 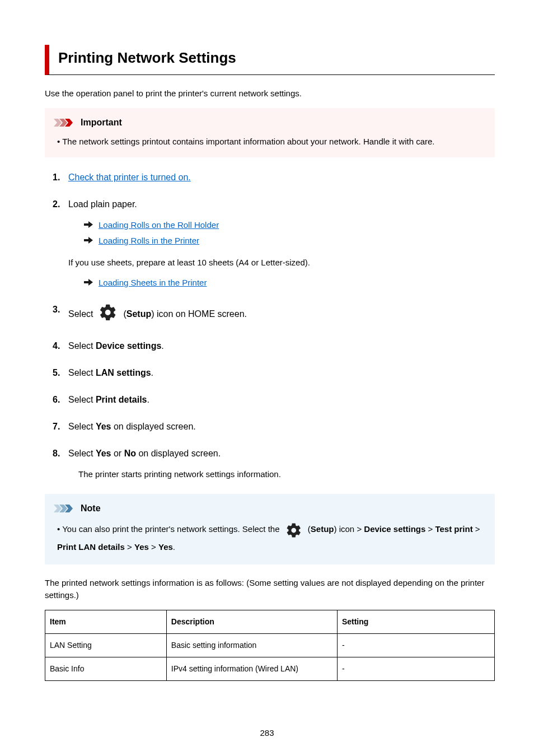 I want to click on after-note-text: The printed network settings information…, so click(x=270, y=589).